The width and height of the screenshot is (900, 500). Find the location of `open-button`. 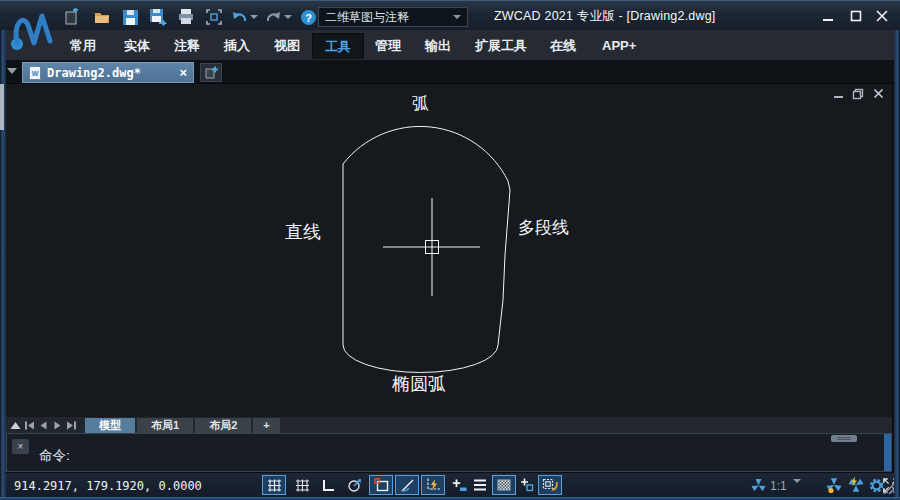

open-button is located at coordinates (102, 17).